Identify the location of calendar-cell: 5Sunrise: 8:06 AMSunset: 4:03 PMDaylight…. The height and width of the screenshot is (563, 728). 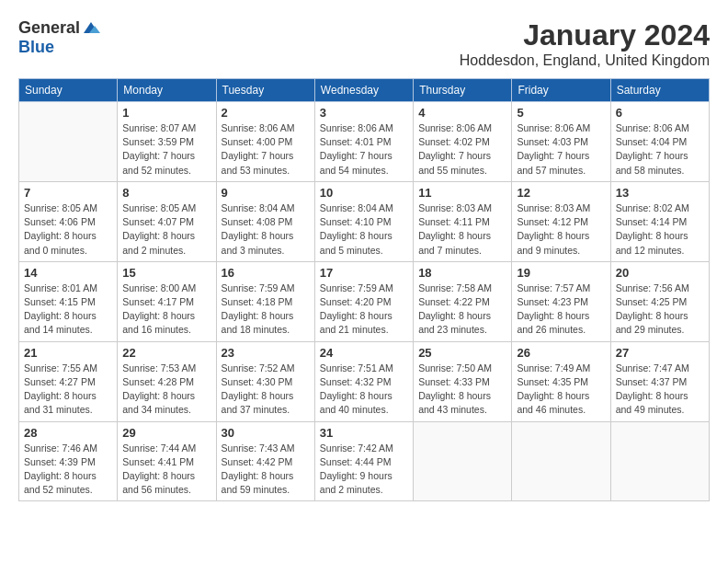
(561, 142).